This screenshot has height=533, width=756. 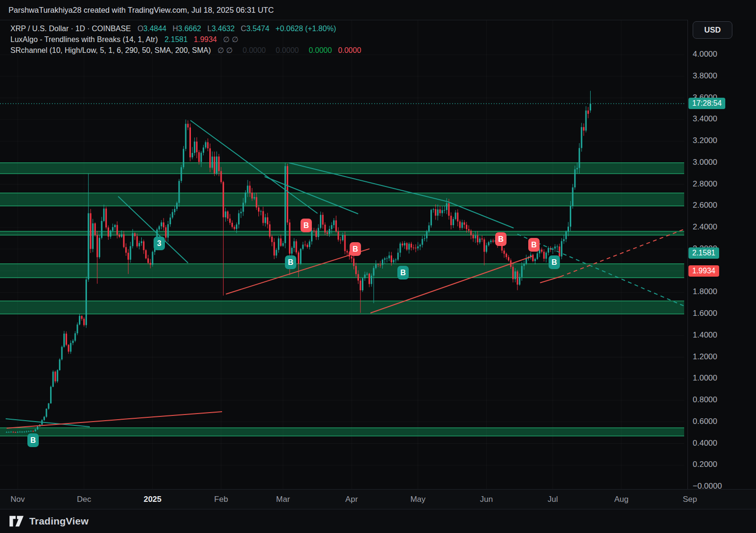 What do you see at coordinates (84, 499) in the screenshot?
I see `time-axis-label-dec: Dec` at bounding box center [84, 499].